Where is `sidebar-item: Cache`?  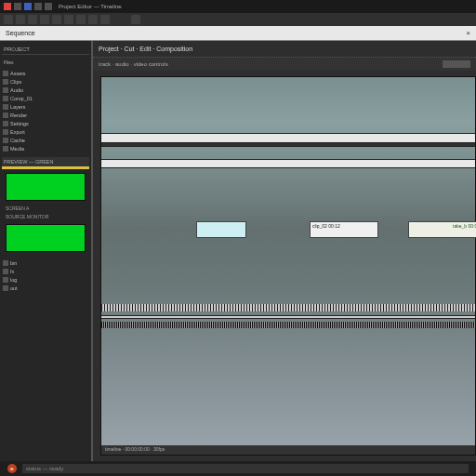 sidebar-item: Cache is located at coordinates (46, 140).